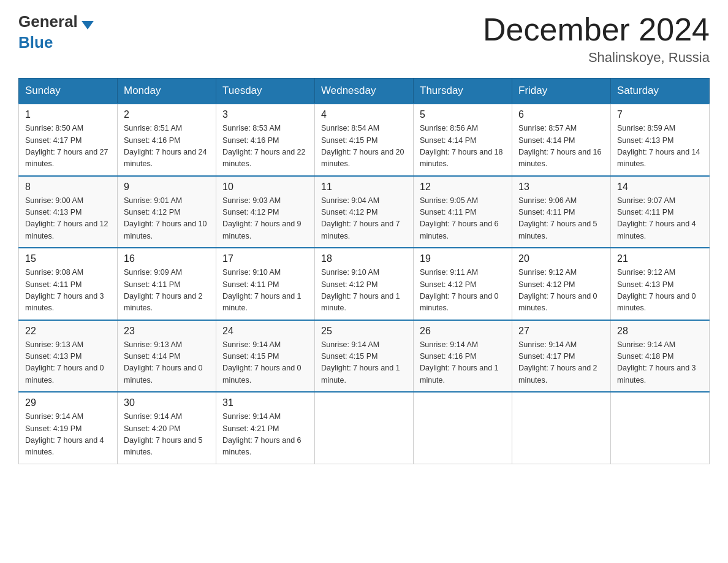  What do you see at coordinates (58, 32) in the screenshot?
I see `logo-text: General Blue` at bounding box center [58, 32].